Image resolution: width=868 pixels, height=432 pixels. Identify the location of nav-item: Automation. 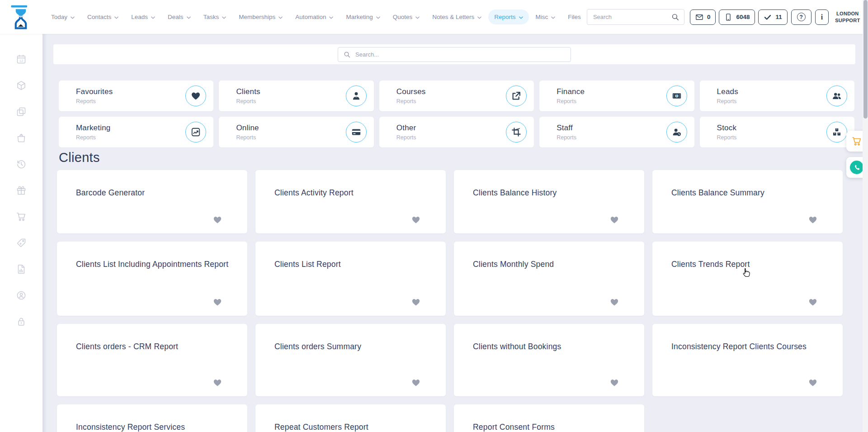
(314, 17).